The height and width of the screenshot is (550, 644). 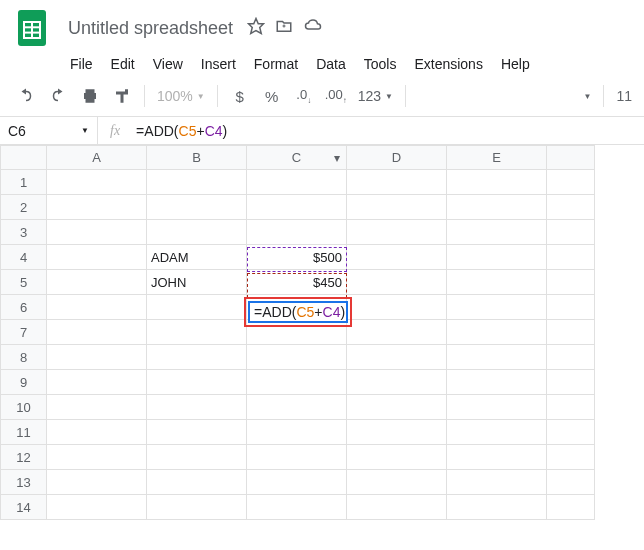 What do you see at coordinates (122, 96) in the screenshot?
I see `paint-format-button` at bounding box center [122, 96].